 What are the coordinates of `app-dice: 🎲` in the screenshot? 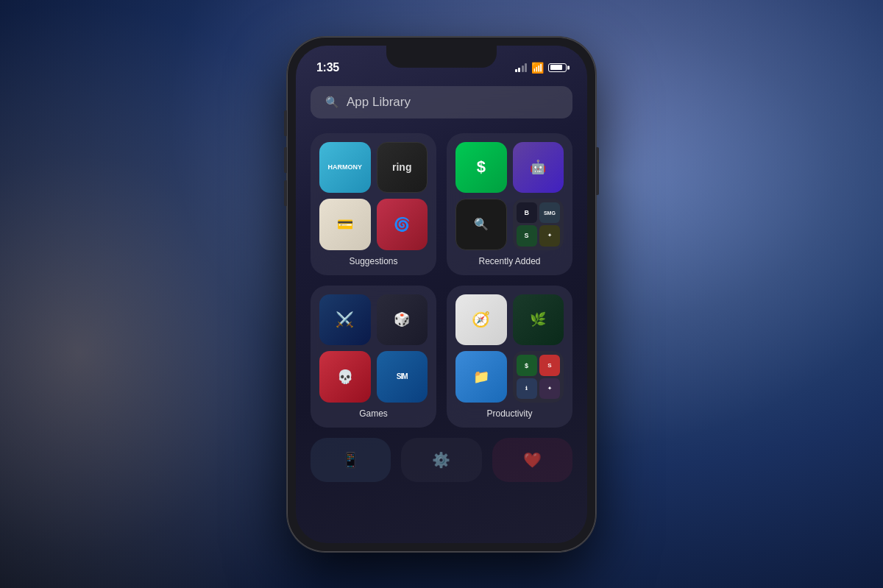 It's located at (403, 320).